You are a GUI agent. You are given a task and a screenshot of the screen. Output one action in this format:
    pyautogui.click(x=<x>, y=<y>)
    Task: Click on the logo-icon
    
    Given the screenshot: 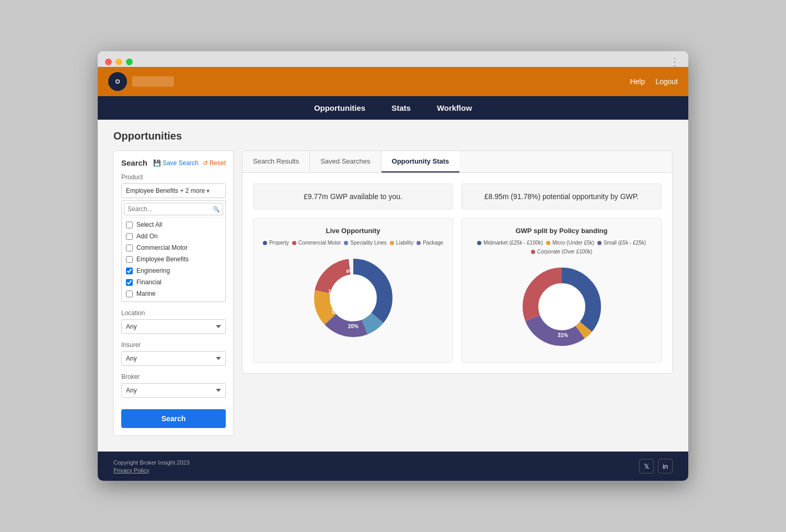 What is the action you would take?
    pyautogui.click(x=118, y=82)
    